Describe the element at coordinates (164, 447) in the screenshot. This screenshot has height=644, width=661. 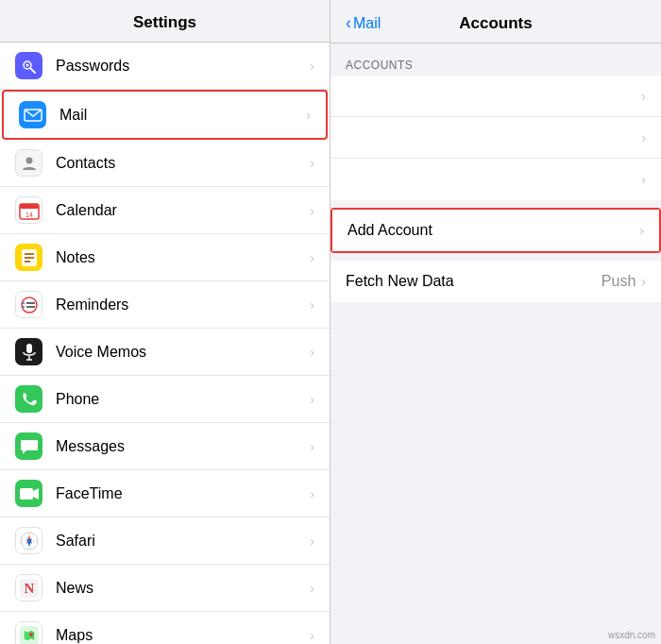
I see `settings-item-messages: Messages ›` at that location.